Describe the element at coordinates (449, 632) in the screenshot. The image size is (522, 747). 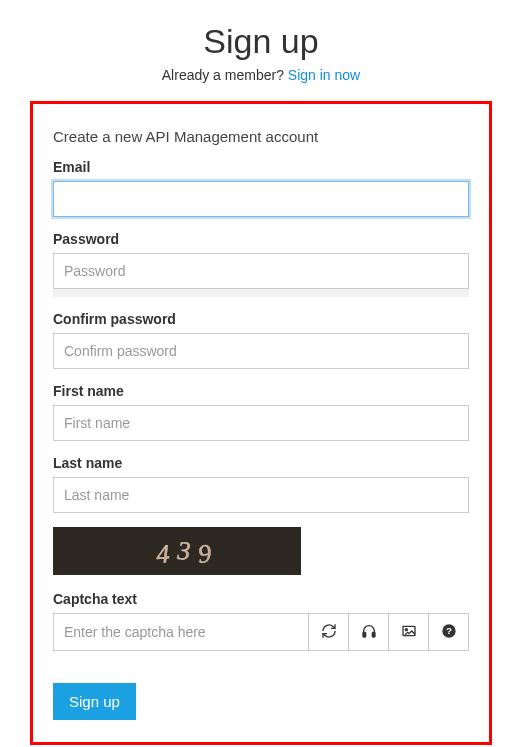
I see `help-icon: ?` at that location.